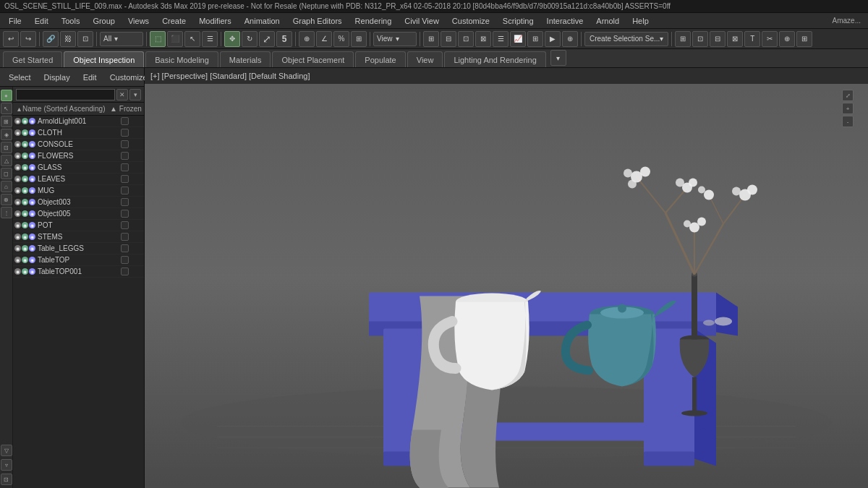  I want to click on geo-icon-10: ◉, so click(32, 237).